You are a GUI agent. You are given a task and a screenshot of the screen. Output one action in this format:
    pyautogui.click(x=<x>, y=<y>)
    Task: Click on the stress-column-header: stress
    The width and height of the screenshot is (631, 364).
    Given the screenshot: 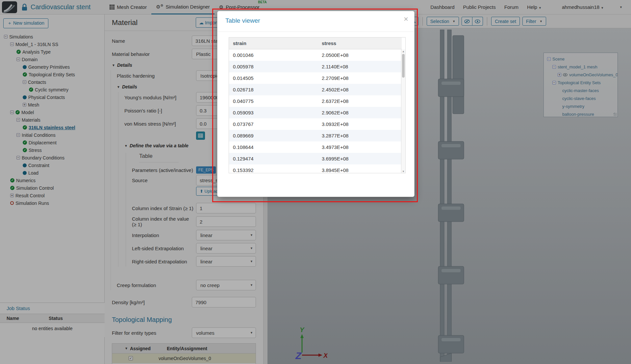 What is the action you would take?
    pyautogui.click(x=360, y=43)
    